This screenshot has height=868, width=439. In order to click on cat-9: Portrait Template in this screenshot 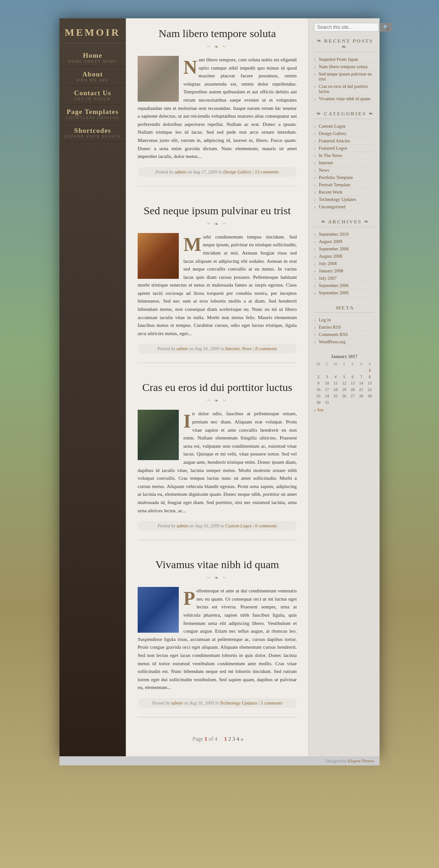, I will do `click(344, 185)`.